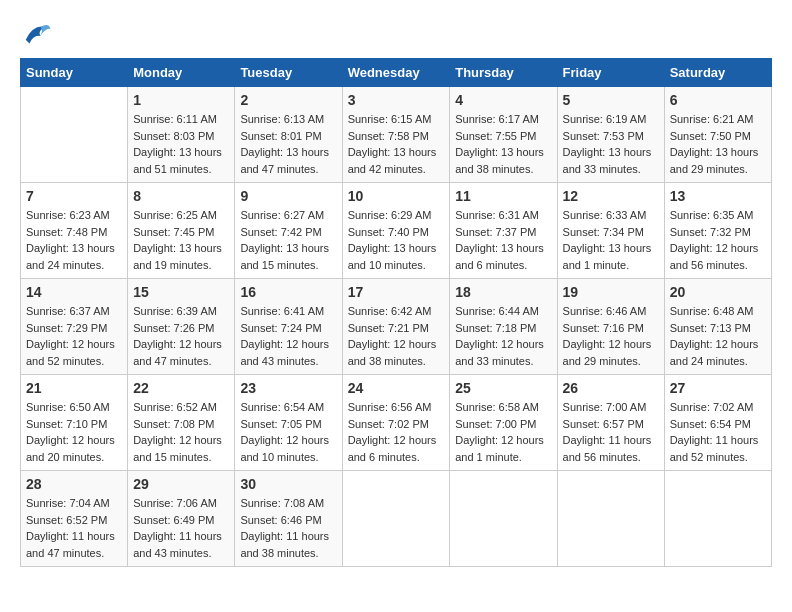  I want to click on weekday-header-monday: Monday, so click(182, 73).